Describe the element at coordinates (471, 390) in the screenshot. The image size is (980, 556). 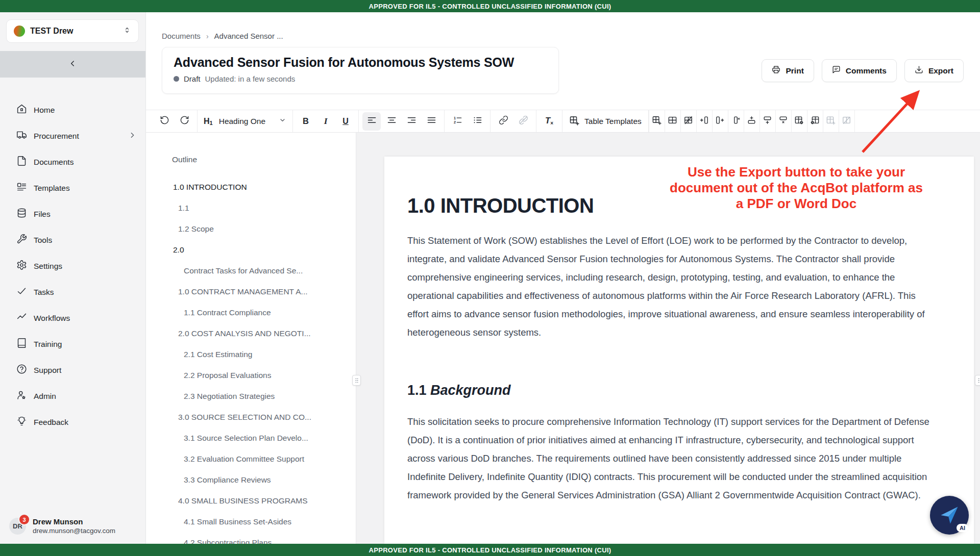
I see `doc-heading-background-title: Background` at that location.